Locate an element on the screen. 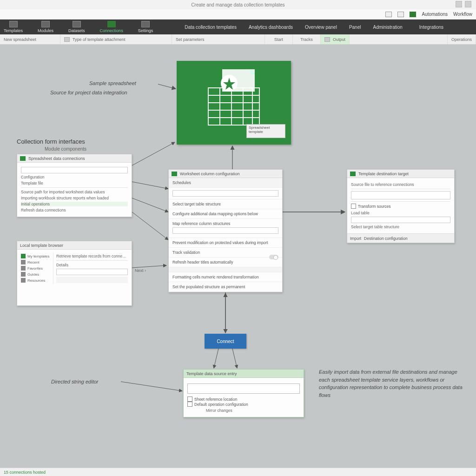 Image resolution: width=476 pixels, height=476 pixels. sub-tracks: Tracks is located at coordinates (307, 39).